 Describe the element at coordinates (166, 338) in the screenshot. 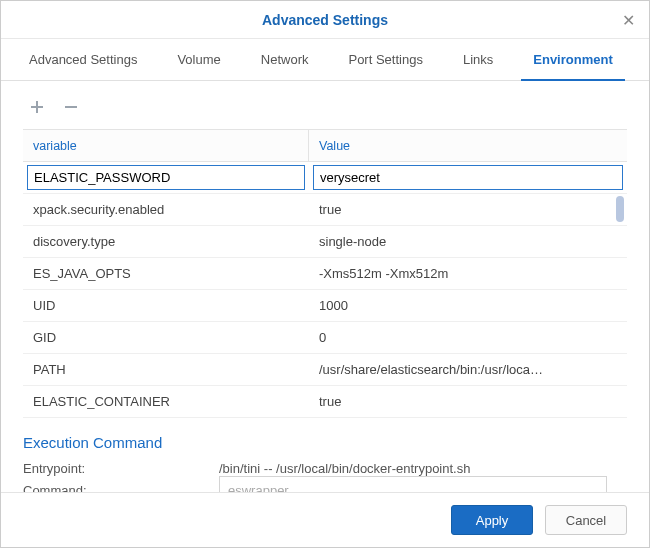

I see `variable-cell: GID` at that location.